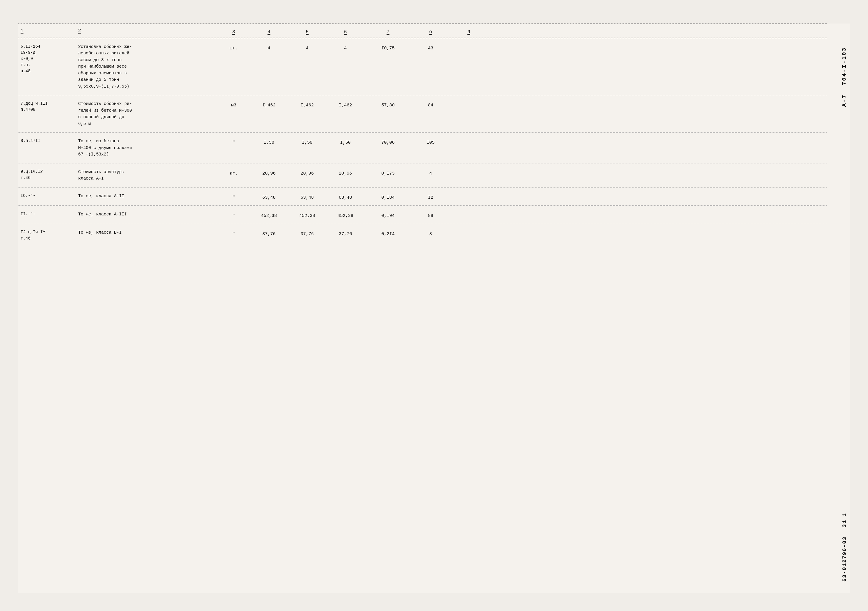  What do you see at coordinates (422, 31) in the screenshot?
I see `table-header: 1 2 3 4 5 6 7 о 9` at bounding box center [422, 31].